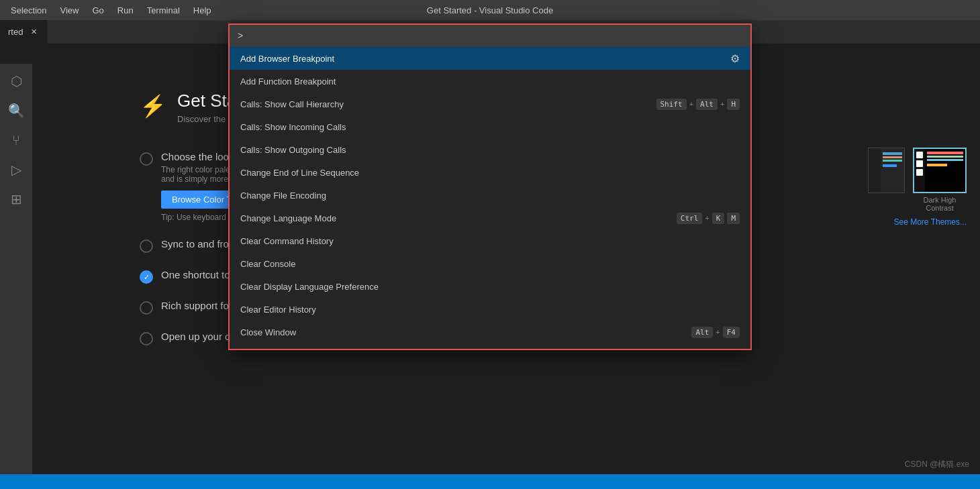 The image size is (980, 489). Describe the element at coordinates (98, 11) in the screenshot. I see `menu-item-go: Go` at that location.